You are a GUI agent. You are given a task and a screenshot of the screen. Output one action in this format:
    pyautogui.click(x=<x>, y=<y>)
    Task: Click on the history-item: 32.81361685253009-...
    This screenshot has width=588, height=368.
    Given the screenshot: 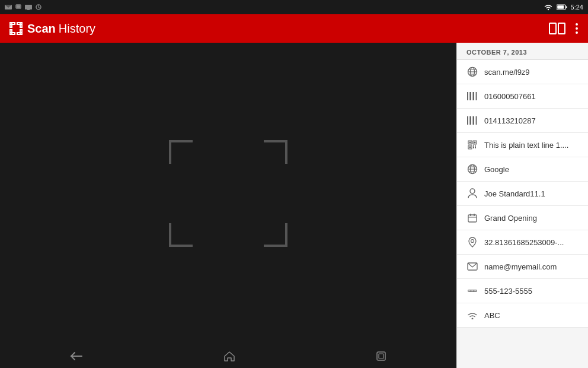 What is the action you would take?
    pyautogui.click(x=523, y=242)
    